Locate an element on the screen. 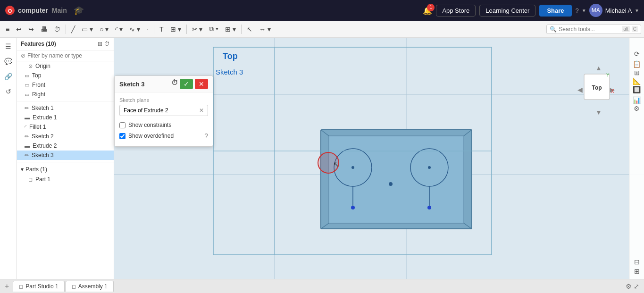  offset-tool: ⧉ ▾ is located at coordinates (214, 29).